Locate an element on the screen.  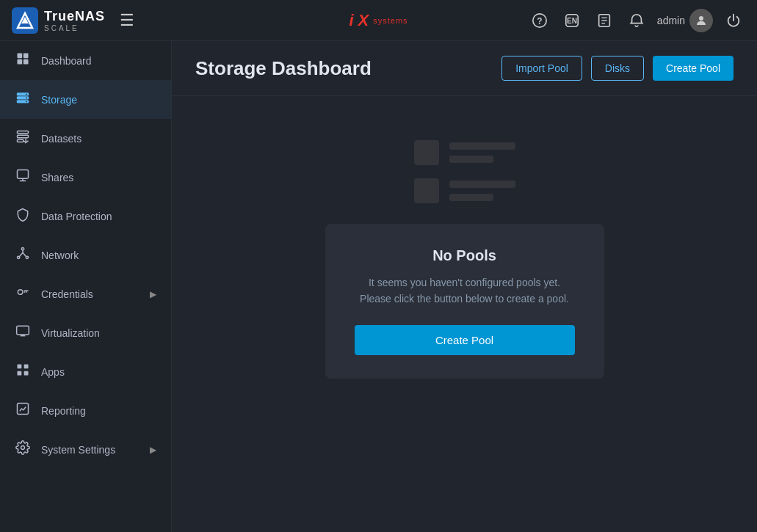
power-icon is located at coordinates (734, 21).